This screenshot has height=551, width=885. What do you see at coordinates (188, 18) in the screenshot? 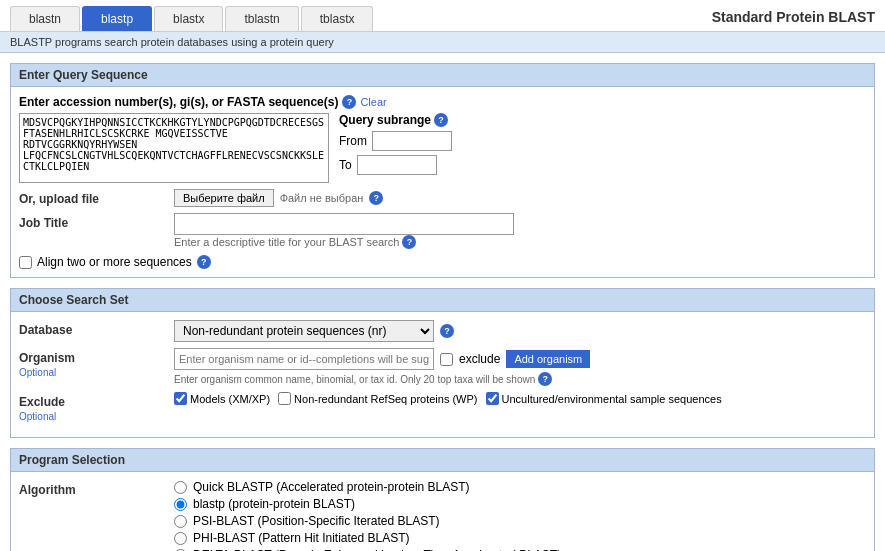
I see `tab-blastx: blastx` at bounding box center [188, 18].